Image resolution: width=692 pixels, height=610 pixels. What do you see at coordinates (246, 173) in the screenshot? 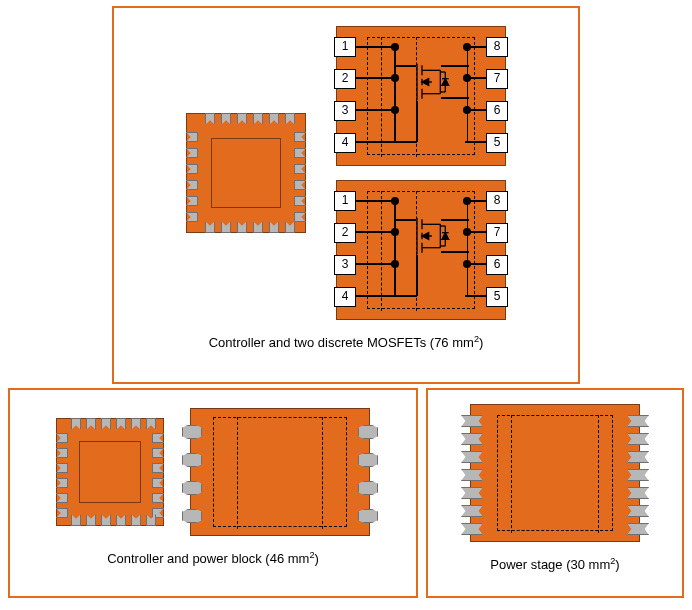
I see `qfn-die` at bounding box center [246, 173].